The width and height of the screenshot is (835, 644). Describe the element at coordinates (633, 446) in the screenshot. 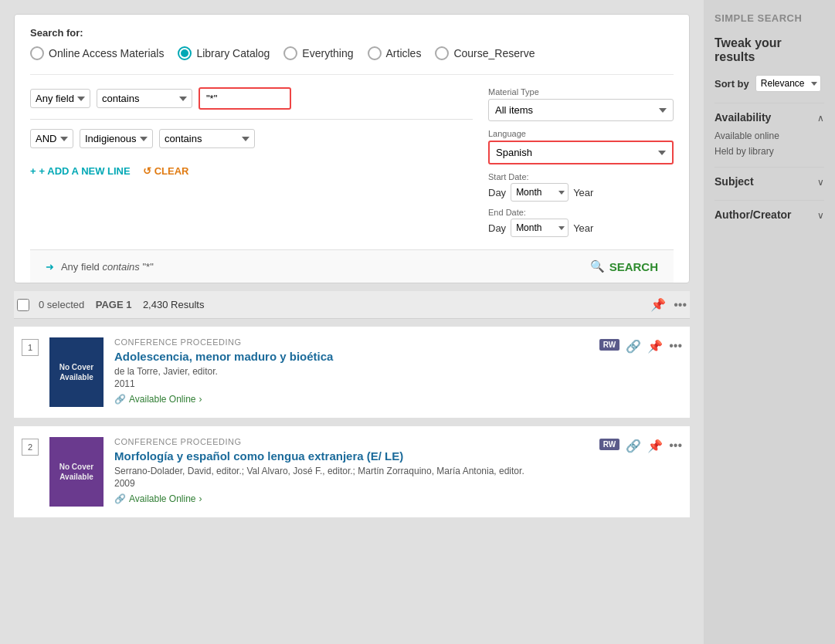

I see `link-btn-2: 🔗` at that location.